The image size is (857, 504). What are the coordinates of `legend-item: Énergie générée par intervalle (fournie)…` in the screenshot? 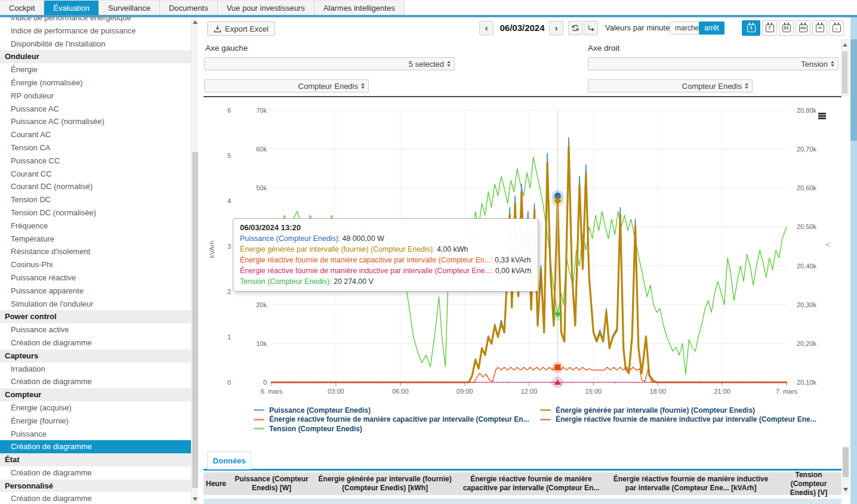 It's located at (678, 410).